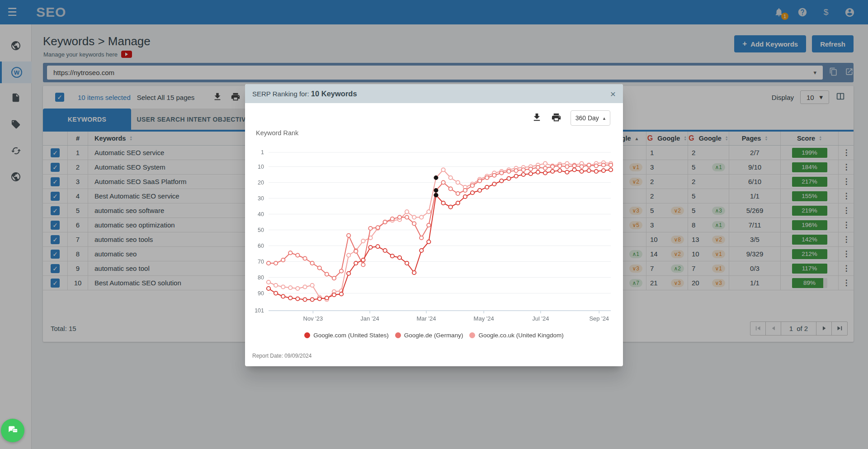  I want to click on svg-text: Sep '24, so click(599, 318).